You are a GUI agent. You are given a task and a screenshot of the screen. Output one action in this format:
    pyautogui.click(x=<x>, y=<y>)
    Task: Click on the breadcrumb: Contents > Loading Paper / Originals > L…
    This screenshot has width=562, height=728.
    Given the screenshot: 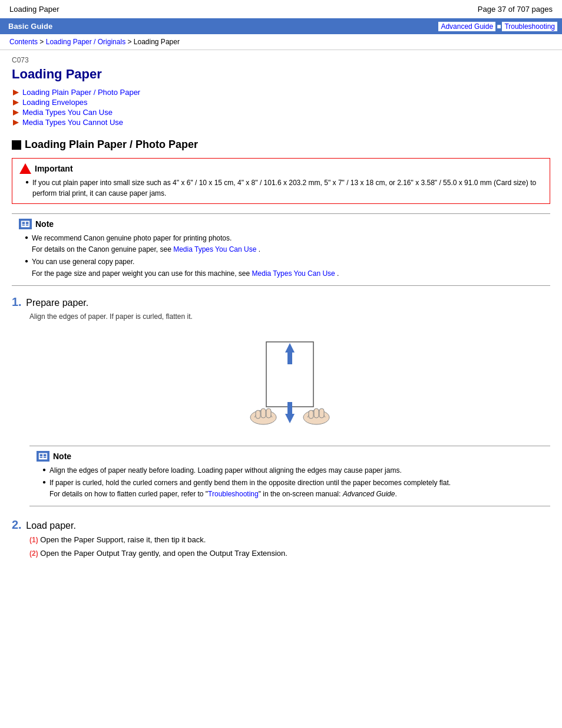 What is the action you would take?
    pyautogui.click(x=281, y=42)
    